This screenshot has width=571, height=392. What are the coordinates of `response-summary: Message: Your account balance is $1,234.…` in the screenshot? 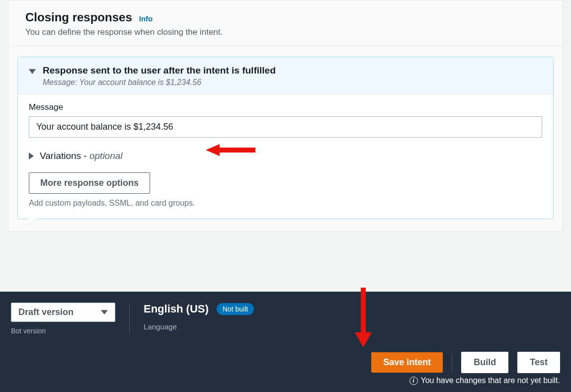 It's located at (292, 82).